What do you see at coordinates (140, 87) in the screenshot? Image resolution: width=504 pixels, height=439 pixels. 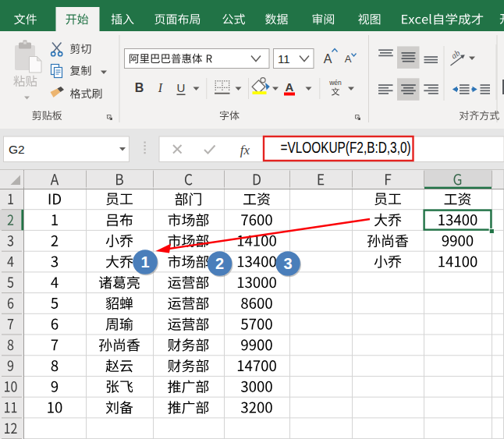 I see `svg-text: B` at bounding box center [140, 87].